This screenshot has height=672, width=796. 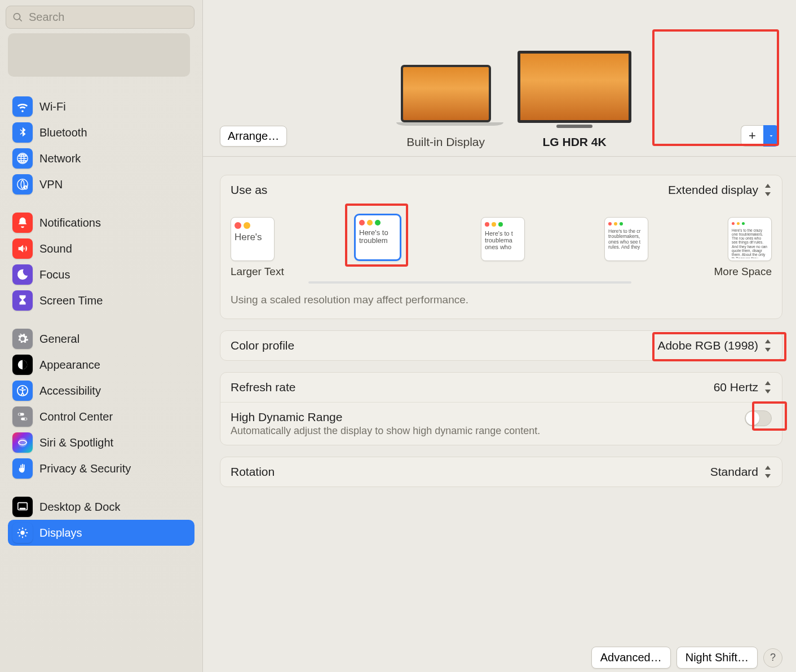 What do you see at coordinates (101, 507) in the screenshot?
I see `sidebar-item-desktop-dock: Desktop & Dock` at bounding box center [101, 507].